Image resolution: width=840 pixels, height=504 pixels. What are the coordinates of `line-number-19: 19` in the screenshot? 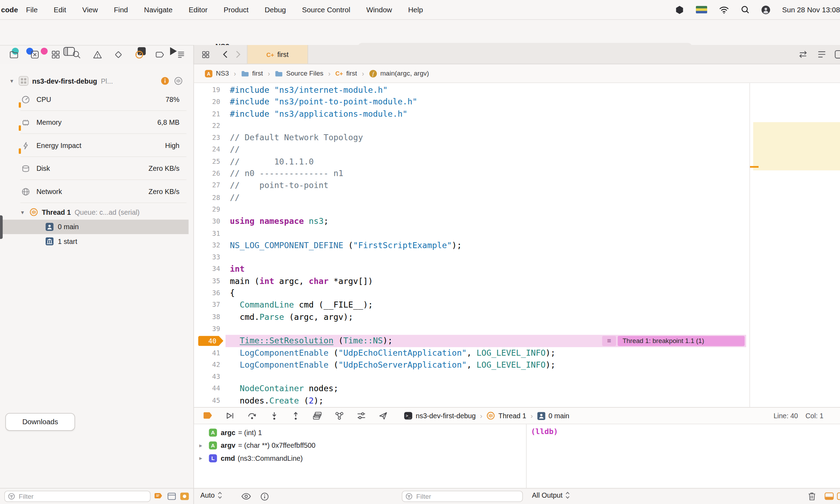 It's located at (210, 90).